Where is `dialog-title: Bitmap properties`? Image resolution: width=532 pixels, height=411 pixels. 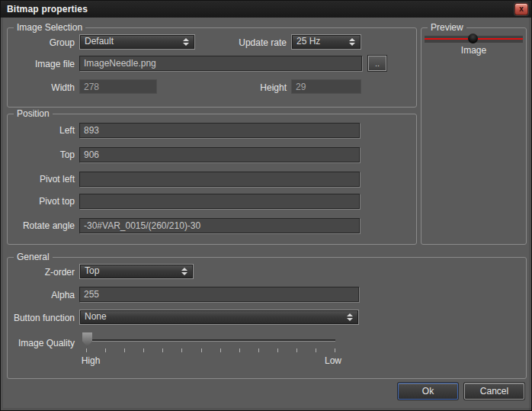
dialog-title: Bitmap properties is located at coordinates (47, 9).